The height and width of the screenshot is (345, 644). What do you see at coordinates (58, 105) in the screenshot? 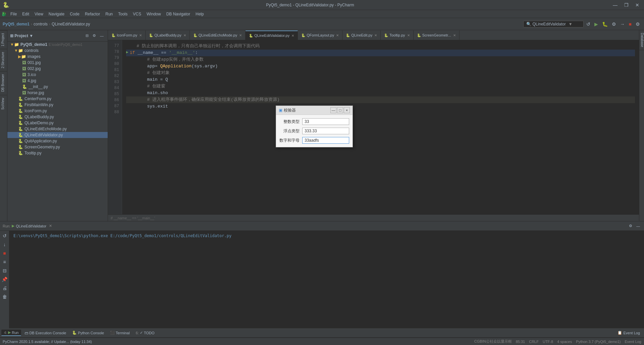
I see `tree-item-firstmainwin: 🐍 FirstMainWin.py` at bounding box center [58, 105].